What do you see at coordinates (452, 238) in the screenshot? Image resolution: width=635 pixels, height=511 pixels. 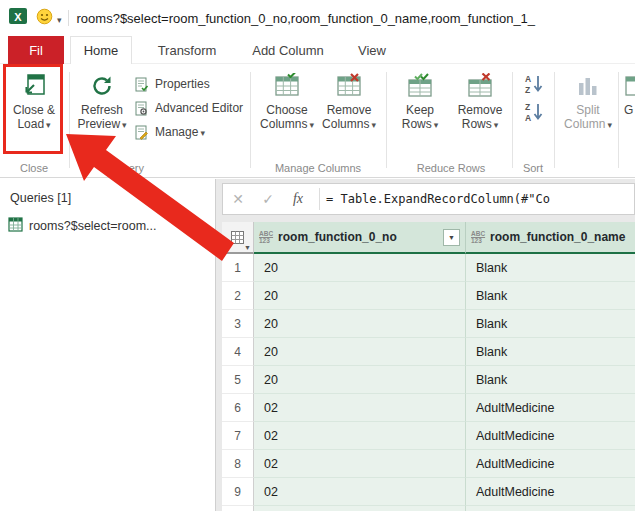 I see `column-filter-button: ▼` at bounding box center [452, 238].